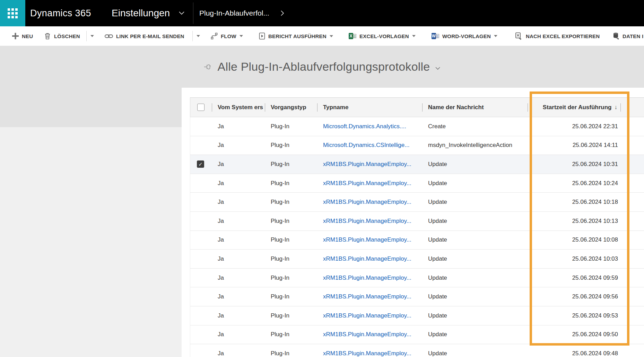 This screenshot has width=644, height=357. What do you see at coordinates (297, 36) in the screenshot?
I see `run-report-button-label: BERICHT AUSFÜHREN` at bounding box center [297, 36].